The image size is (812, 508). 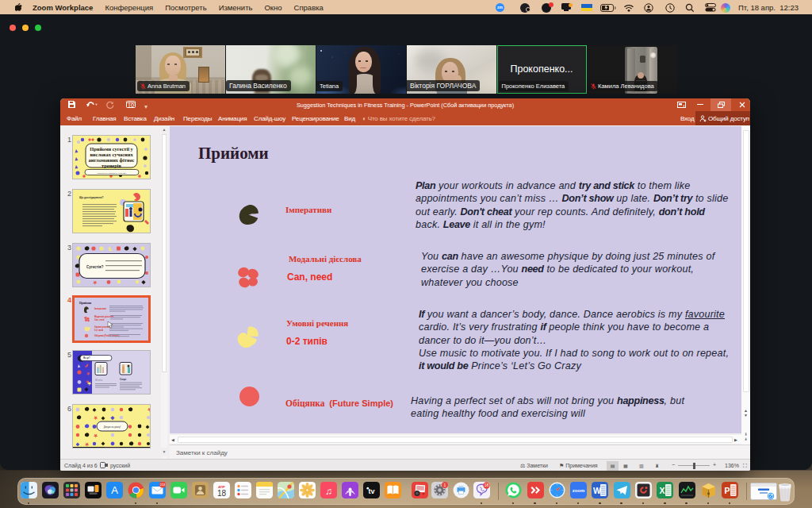 I want to click on svg-text: Спорт, so click(x=124, y=379).